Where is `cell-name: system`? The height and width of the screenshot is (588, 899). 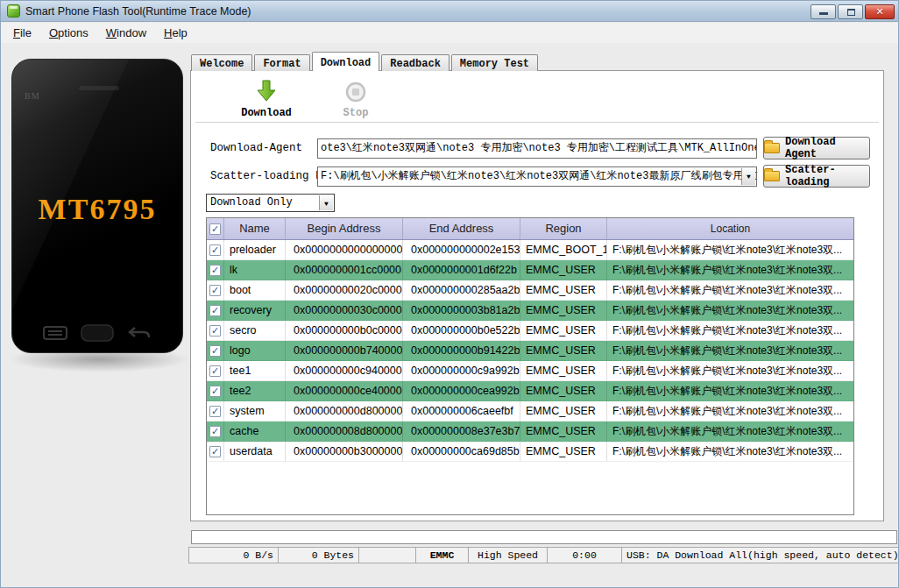
cell-name: system is located at coordinates (255, 411).